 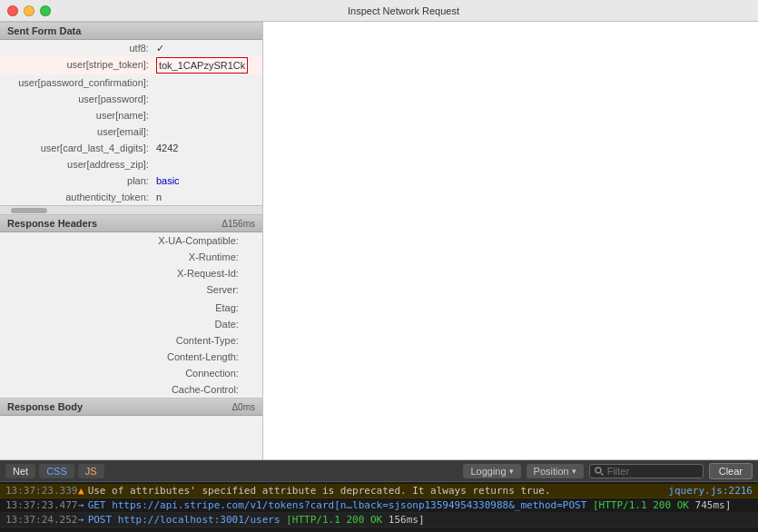 What do you see at coordinates (403, 11) in the screenshot?
I see `window-title: Inspect Network Request` at bounding box center [403, 11].